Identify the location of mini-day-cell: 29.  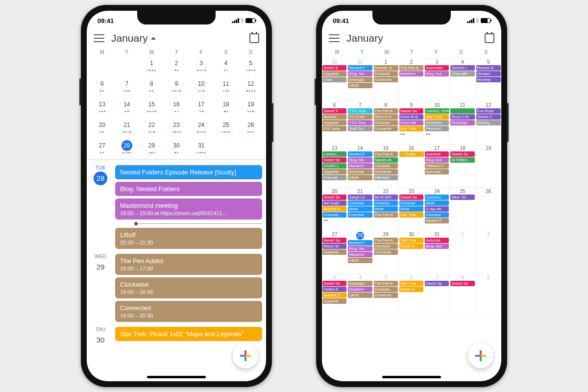
(152, 147).